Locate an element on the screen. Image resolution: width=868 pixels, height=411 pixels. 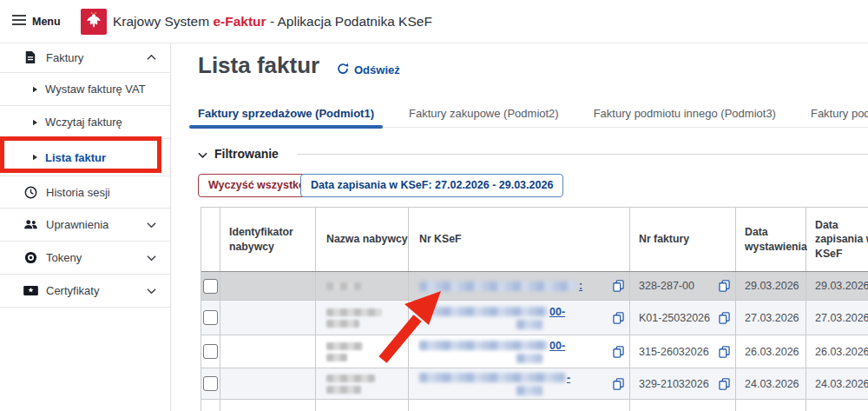
invoice-row: 00- 315-26032026 26.03.2026 26.03.2026 is located at coordinates (535, 352).